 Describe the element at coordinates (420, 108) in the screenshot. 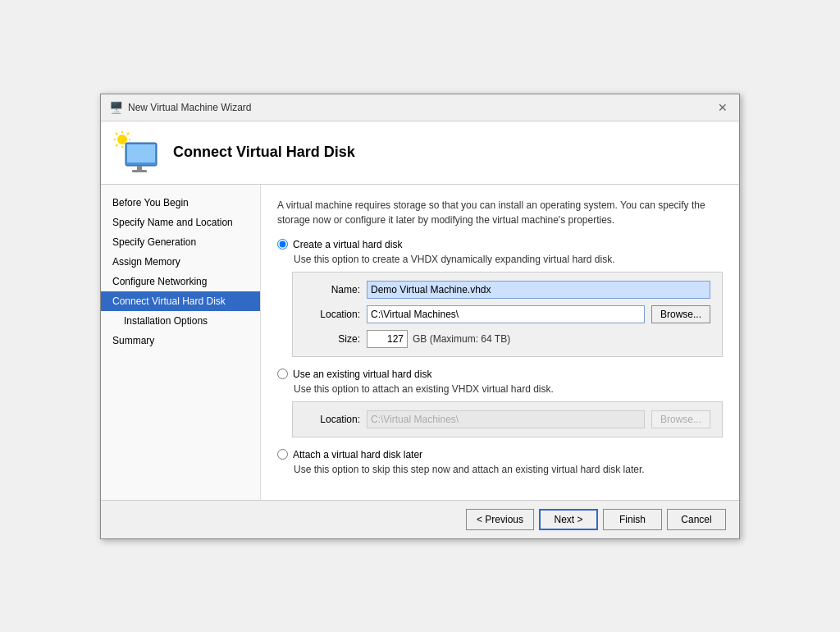

I see `title-bar: 🖥️ New Virtual Machine Wizard ✕` at that location.